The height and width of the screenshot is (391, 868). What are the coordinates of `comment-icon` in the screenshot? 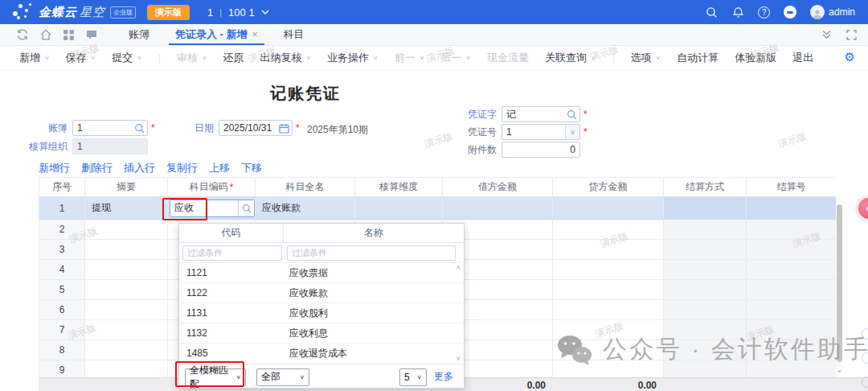 It's located at (92, 35).